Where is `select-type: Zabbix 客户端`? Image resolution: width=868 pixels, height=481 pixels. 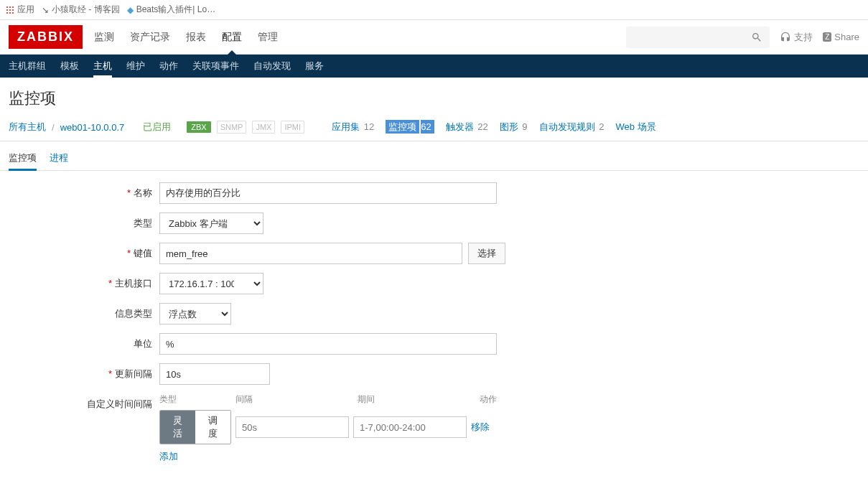 select-type: Zabbix 客户端 is located at coordinates (211, 223).